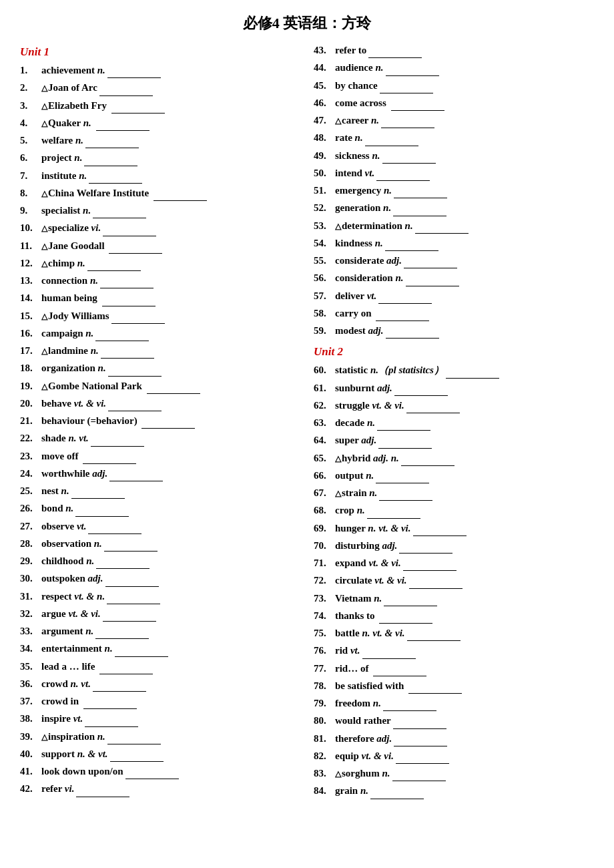 Image resolution: width=614 pixels, height=868 pixels. I want to click on item-number: 21., so click(31, 421).